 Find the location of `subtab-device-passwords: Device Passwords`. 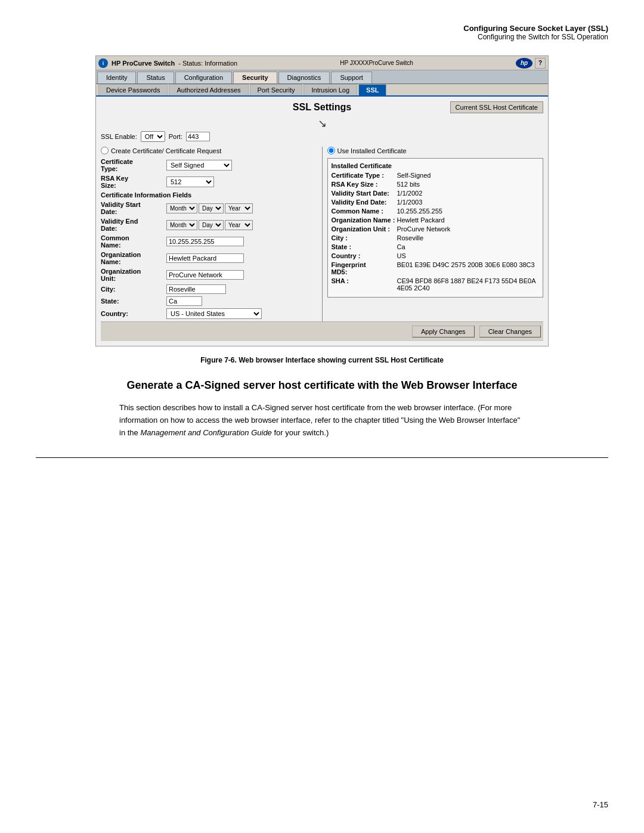

subtab-device-passwords: Device Passwords is located at coordinates (133, 89).